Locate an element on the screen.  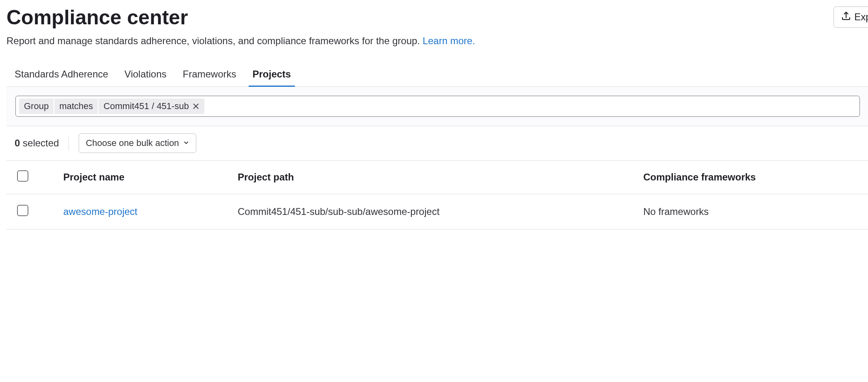
project-link: awesome-project is located at coordinates (101, 212).